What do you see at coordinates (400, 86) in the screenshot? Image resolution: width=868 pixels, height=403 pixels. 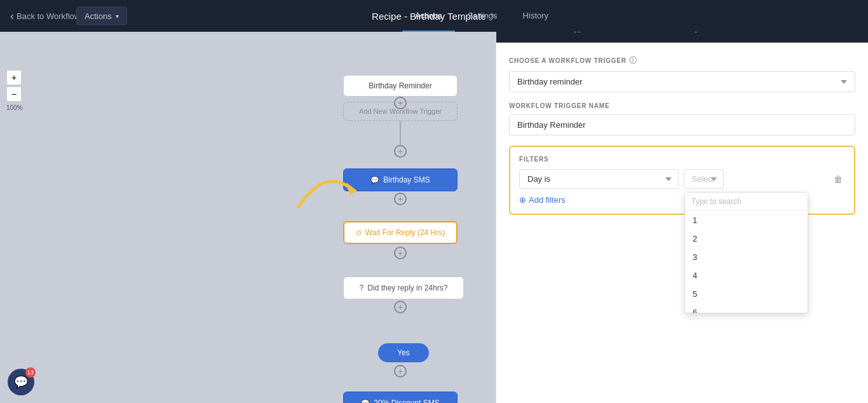 I see `node-birthday-reminder: Birthday Reminder` at bounding box center [400, 86].